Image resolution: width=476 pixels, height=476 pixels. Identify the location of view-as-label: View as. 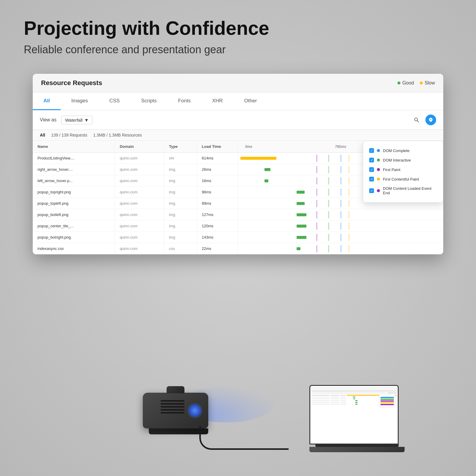
(48, 120).